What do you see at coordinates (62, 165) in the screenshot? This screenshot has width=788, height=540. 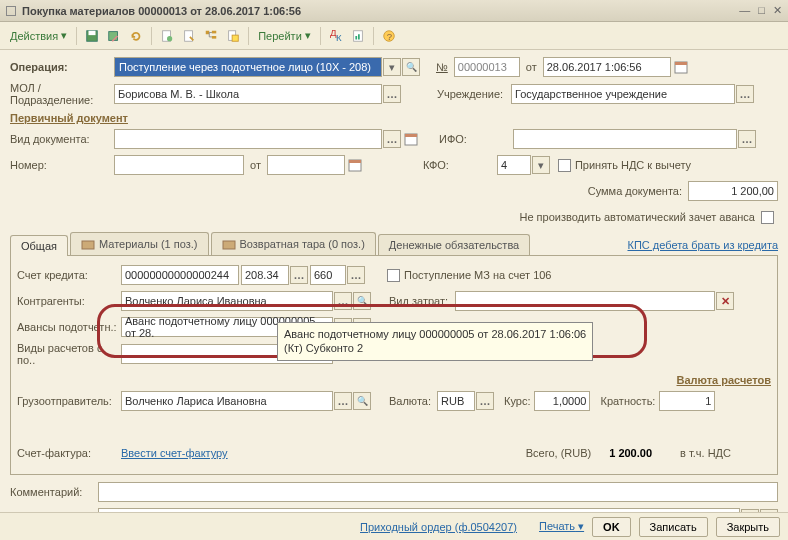 I see `docnum-label: Номер:` at bounding box center [62, 165].